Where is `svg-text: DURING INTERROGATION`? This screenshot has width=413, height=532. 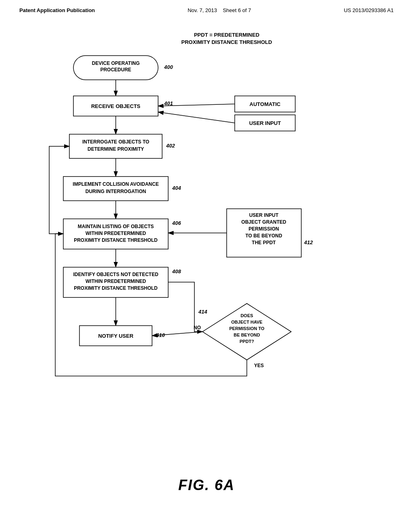
svg-text: DURING INTERROGATION is located at coordinates (116, 191).